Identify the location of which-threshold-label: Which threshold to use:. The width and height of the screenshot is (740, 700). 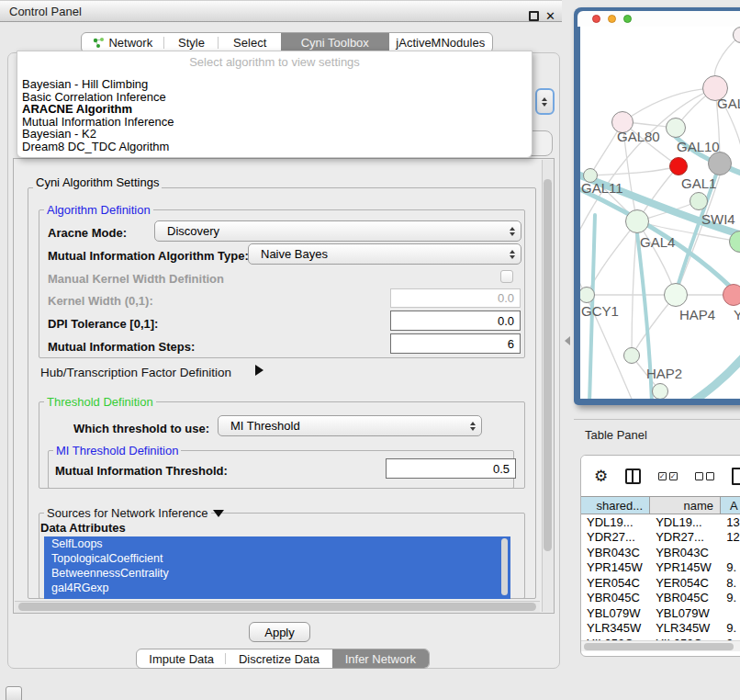
(141, 428).